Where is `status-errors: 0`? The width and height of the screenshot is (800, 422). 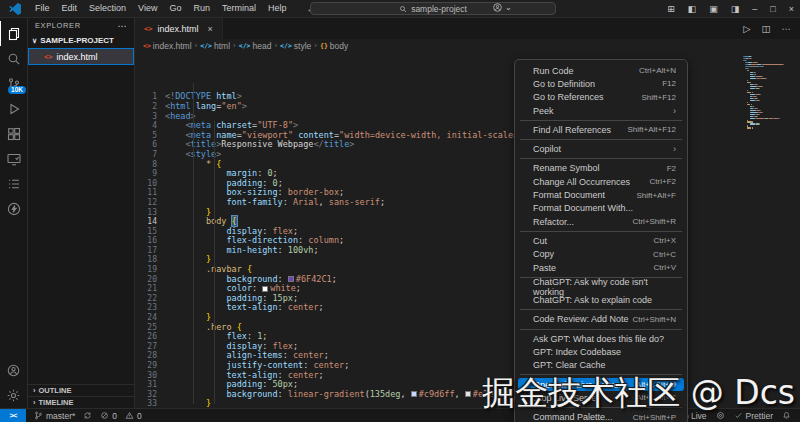 status-errors: 0 is located at coordinates (108, 416).